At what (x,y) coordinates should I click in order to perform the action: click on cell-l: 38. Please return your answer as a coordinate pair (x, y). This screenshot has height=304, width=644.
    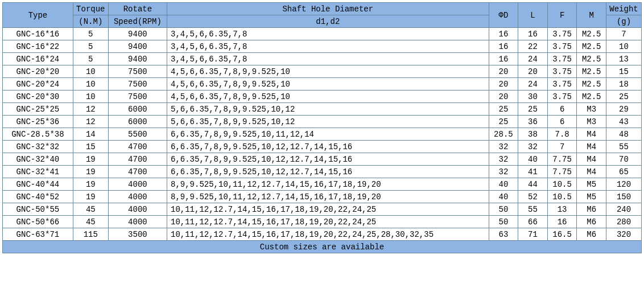
    Looking at the image, I should click on (533, 134).